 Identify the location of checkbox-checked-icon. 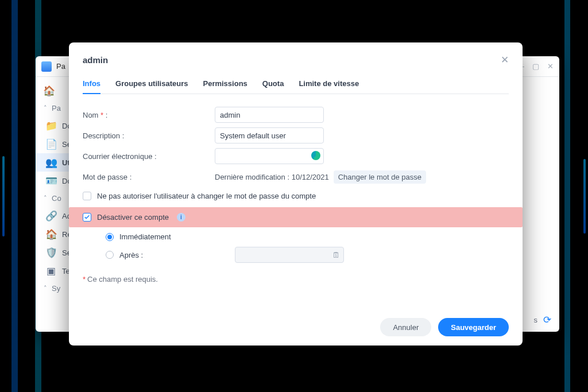
(87, 217).